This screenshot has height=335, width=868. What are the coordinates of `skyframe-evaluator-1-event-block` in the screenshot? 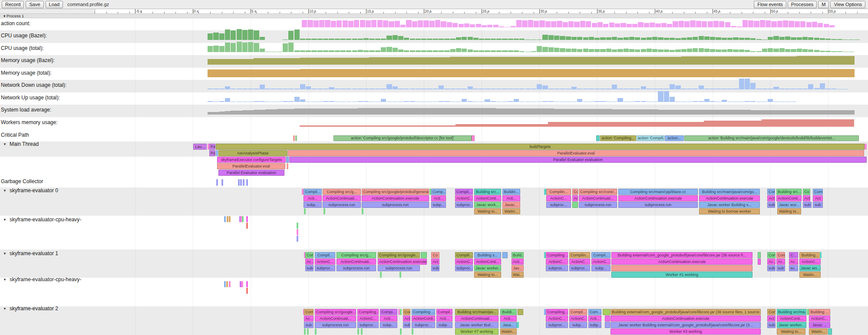 It's located at (759, 262).